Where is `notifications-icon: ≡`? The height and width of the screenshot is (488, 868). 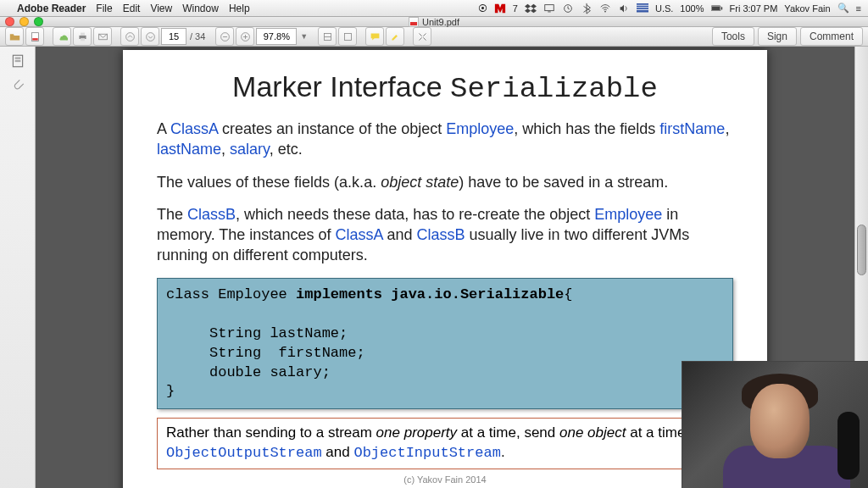 notifications-icon: ≡ is located at coordinates (859, 8).